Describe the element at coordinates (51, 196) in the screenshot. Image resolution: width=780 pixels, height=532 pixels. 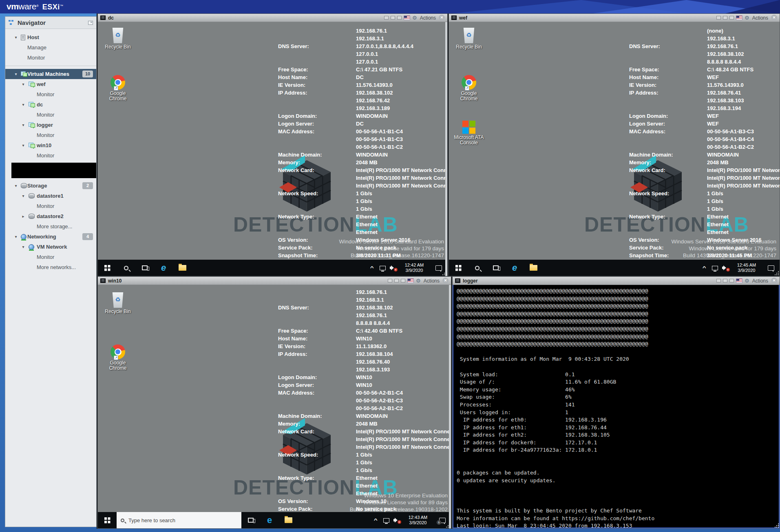
I see `sidebar-item-datastore1: ▾datastore1` at that location.